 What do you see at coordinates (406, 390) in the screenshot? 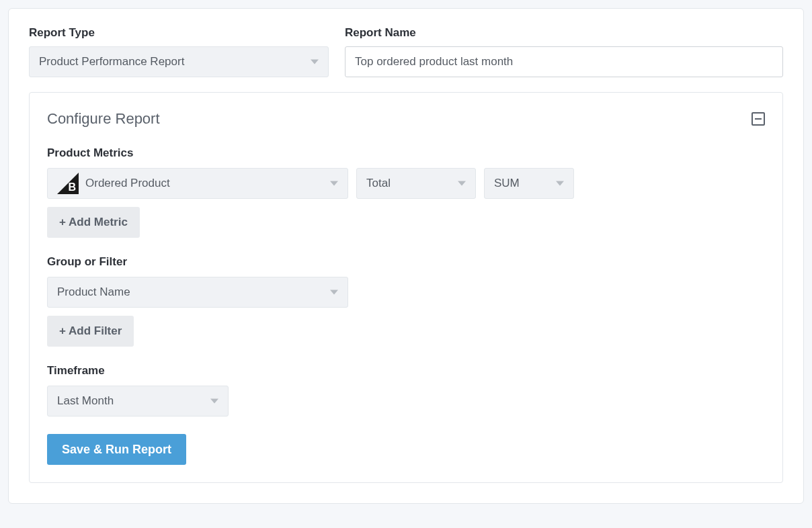
I see `timeframe-section: Timeframe Last Month` at bounding box center [406, 390].